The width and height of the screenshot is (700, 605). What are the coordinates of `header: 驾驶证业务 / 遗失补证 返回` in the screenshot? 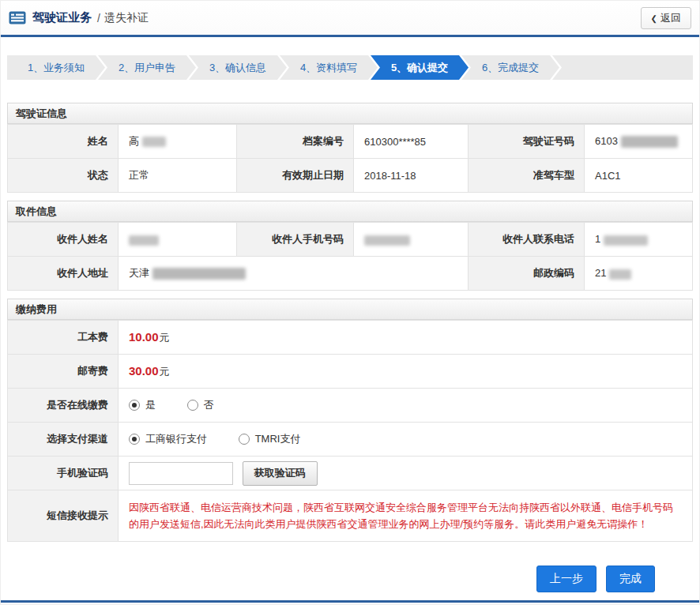 It's located at (350, 19).